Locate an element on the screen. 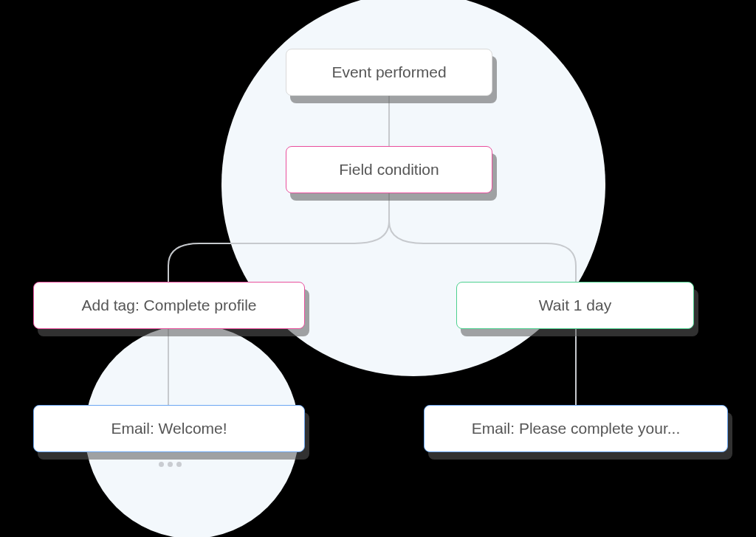 The width and height of the screenshot is (756, 537). condition-node: Field condition is located at coordinates (389, 170).